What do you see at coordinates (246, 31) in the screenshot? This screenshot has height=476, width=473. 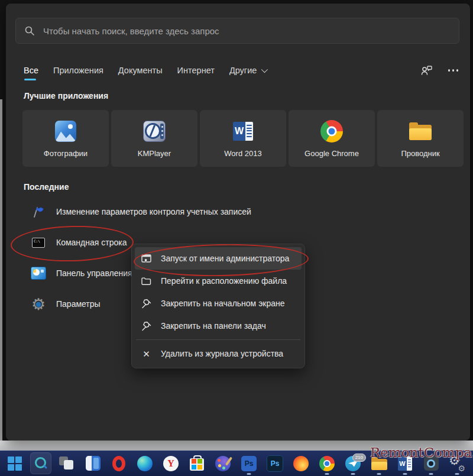 I see `search-input` at bounding box center [246, 31].